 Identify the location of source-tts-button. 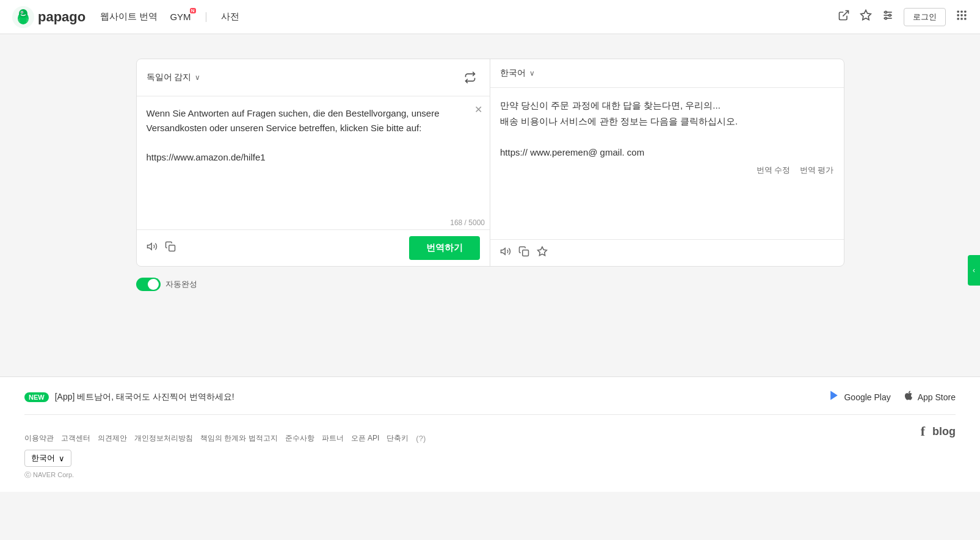
(152, 248).